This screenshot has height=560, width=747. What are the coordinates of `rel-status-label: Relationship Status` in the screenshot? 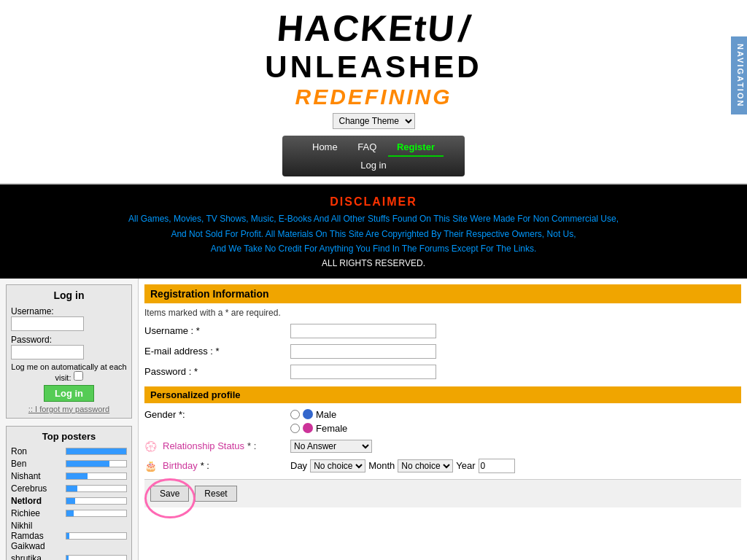 It's located at (204, 446).